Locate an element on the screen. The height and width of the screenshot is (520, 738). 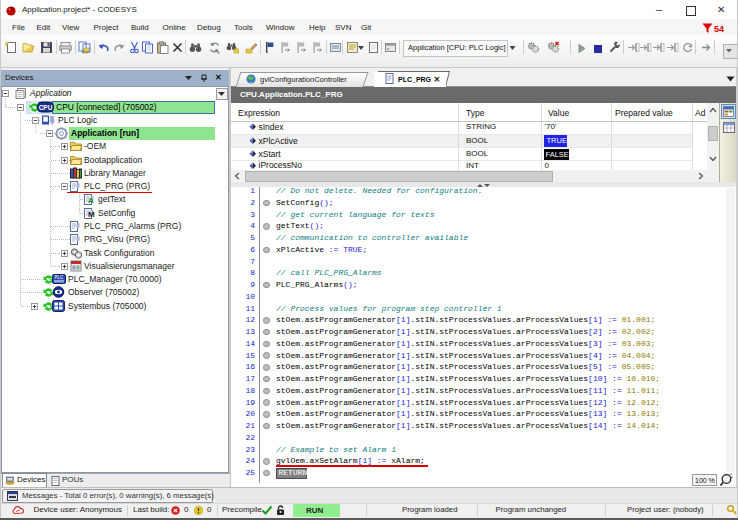
svg-text: A is located at coordinates (91, 200).